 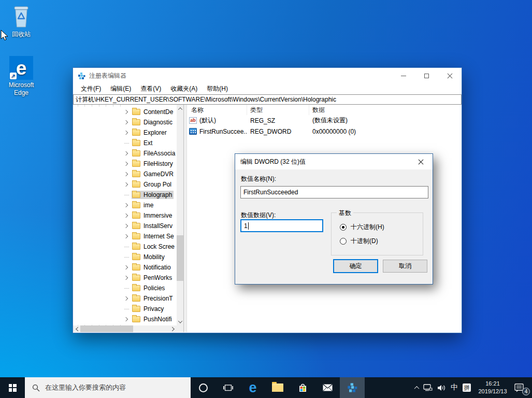 What do you see at coordinates (85, 388) in the screenshot?
I see `search-placeholder: 在这里输入你要搜索的内容` at bounding box center [85, 388].